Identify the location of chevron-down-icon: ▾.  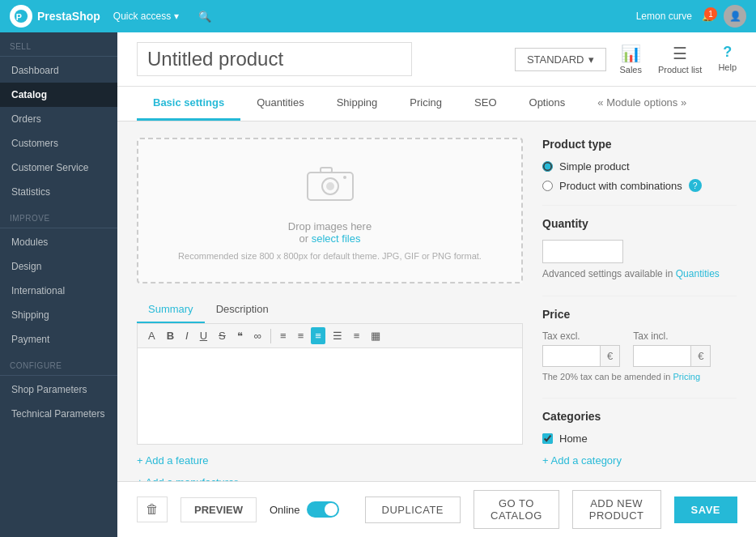
(176, 16).